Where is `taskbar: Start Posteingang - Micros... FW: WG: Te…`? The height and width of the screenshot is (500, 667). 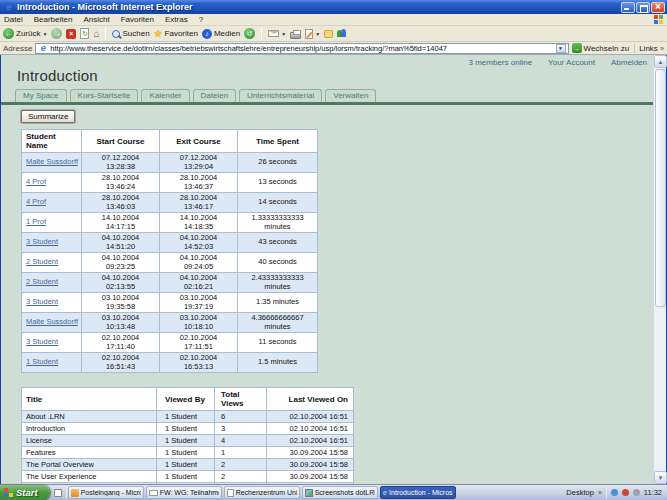 taskbar: Start Posteingang - Micros... FW: WG: Te… is located at coordinates (334, 492).